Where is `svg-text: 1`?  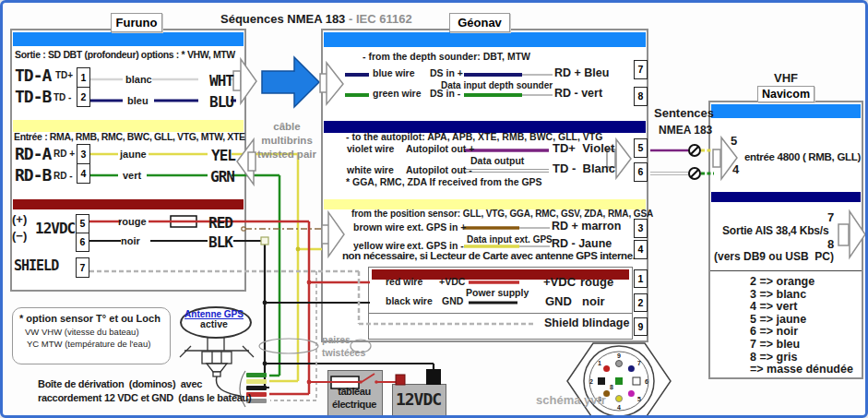 svg-text: 1 is located at coordinates (600, 364).